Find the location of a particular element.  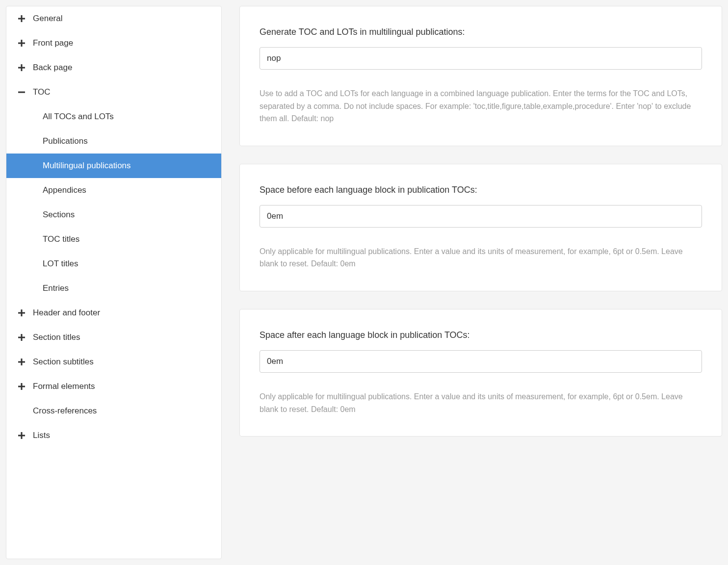

sidebar-item-back-page: Back page is located at coordinates (114, 68).